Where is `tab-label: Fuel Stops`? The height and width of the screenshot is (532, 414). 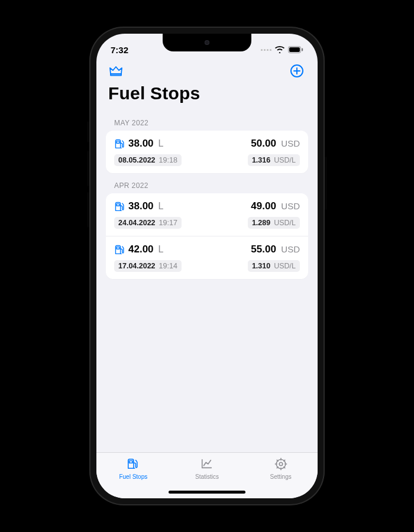 tab-label: Fuel Stops is located at coordinates (133, 476).